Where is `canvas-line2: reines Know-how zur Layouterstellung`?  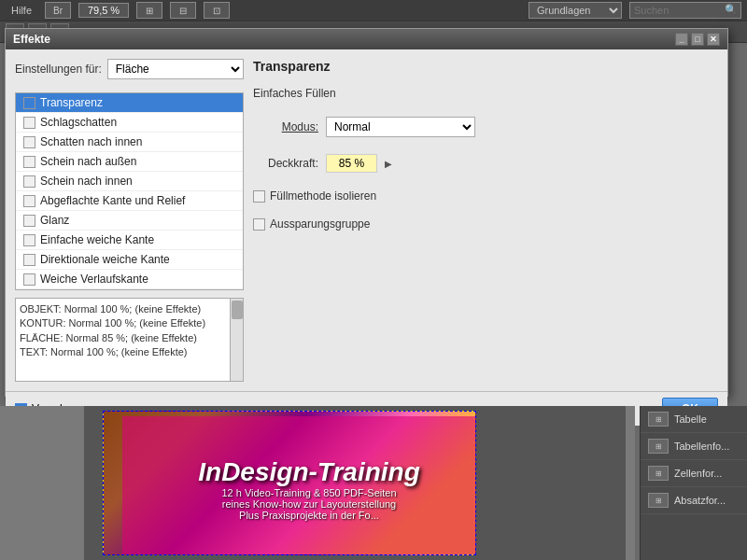 canvas-line2: reines Know-how zur Layouterstellung is located at coordinates (310, 504).